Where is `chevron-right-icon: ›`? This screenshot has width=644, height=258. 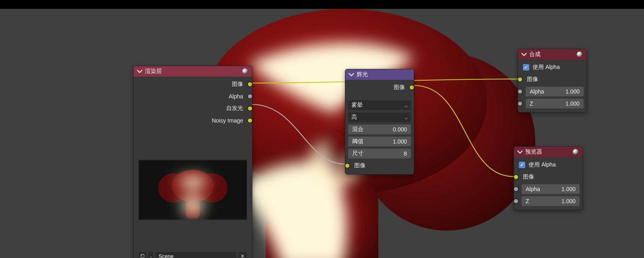 chevron-right-icon: › is located at coordinates (31, 14).